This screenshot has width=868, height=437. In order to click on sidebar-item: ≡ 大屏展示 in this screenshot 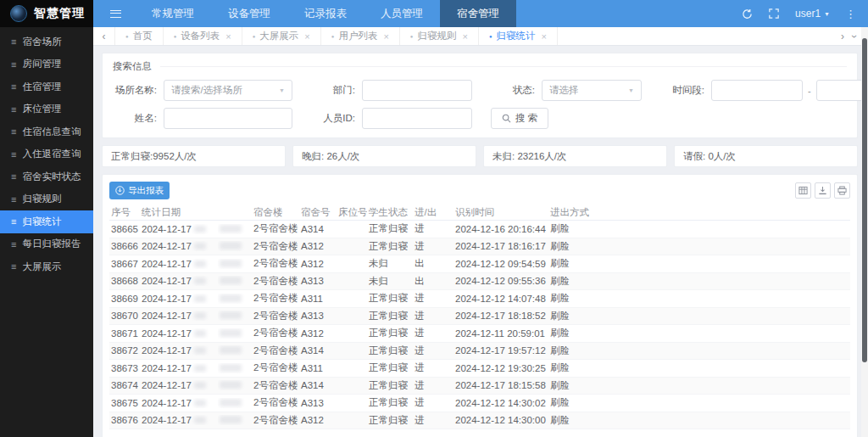, I will do `click(47, 266)`.